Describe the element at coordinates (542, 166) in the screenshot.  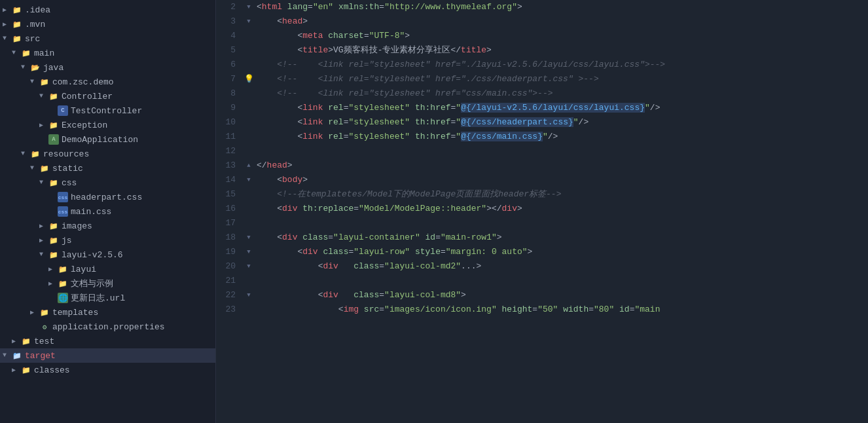
I see `code-line: 13▲</head>` at that location.